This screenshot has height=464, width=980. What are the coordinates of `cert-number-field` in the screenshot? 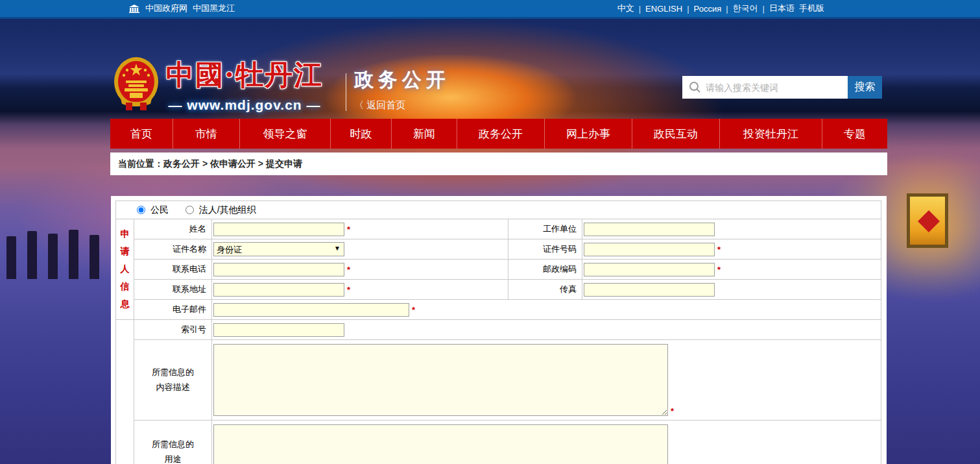 It's located at (649, 249).